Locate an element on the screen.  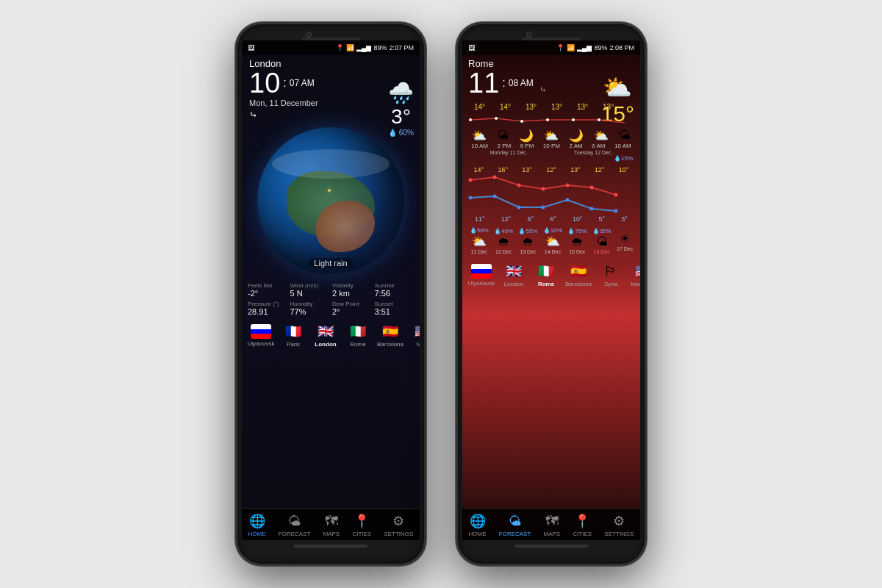
photo-icon: 🖼 is located at coordinates (251, 48).